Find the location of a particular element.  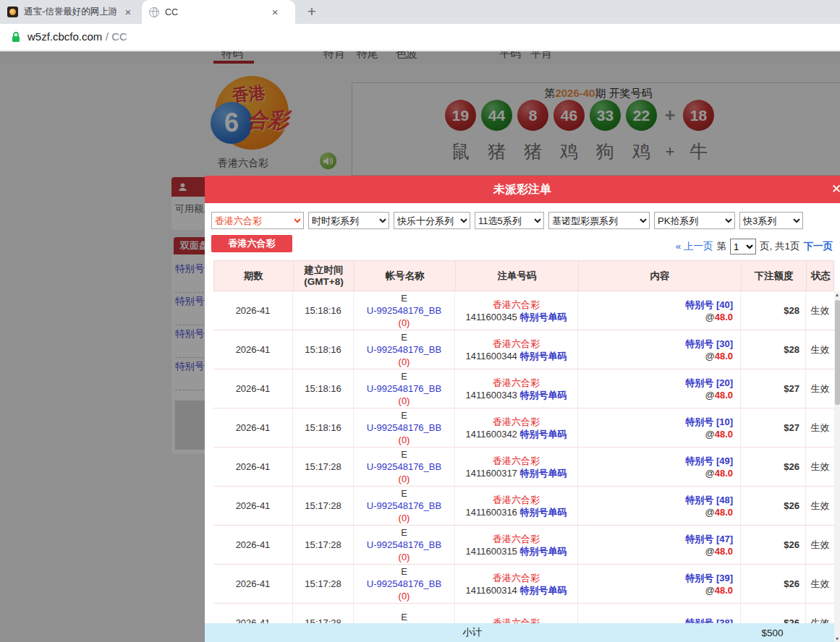

bet-content: 特别号 [39] is located at coordinates (709, 578).